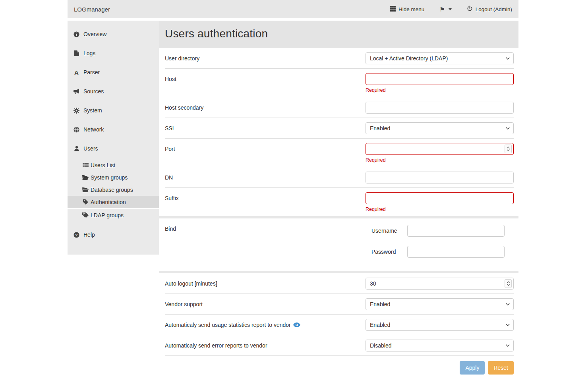  Describe the element at coordinates (439, 149) in the screenshot. I see `port-input` at that location.